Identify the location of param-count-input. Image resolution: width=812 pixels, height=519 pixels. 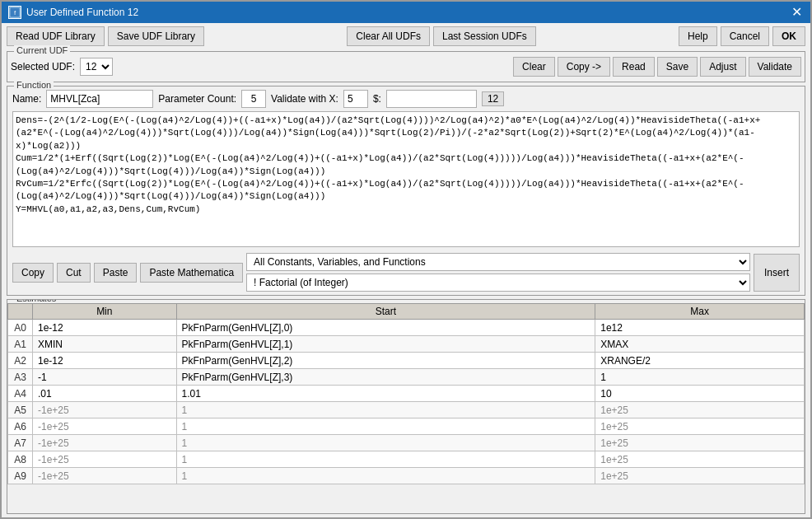
(254, 99).